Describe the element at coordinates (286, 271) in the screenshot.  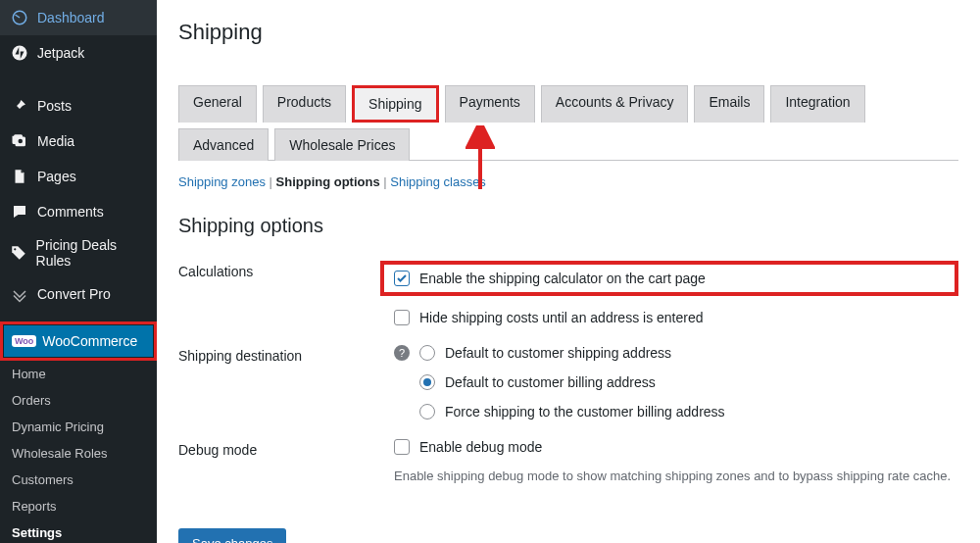
I see `label-calculations: Calculations` at that location.